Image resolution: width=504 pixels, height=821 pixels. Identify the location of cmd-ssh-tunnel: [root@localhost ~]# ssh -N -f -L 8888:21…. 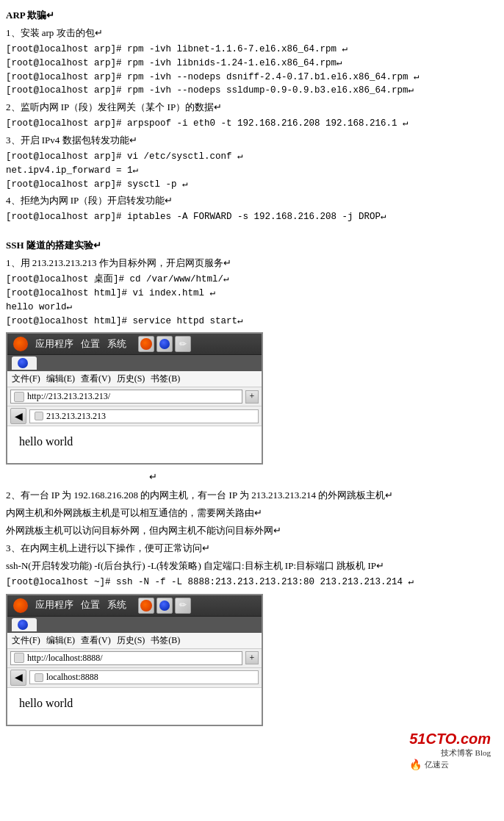
(252, 582).